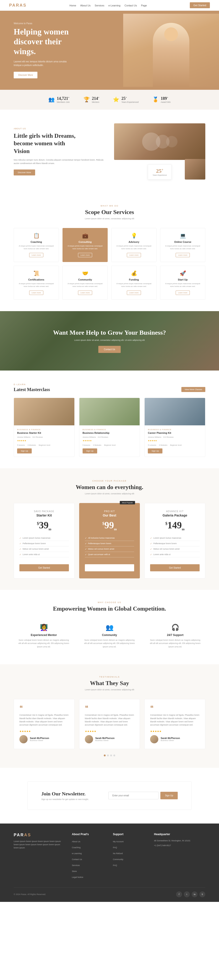 Image resolution: width=219 pixels, height=980 pixels. What do you see at coordinates (134, 255) in the screenshot?
I see `advisory-link: Learn more` at bounding box center [134, 255].